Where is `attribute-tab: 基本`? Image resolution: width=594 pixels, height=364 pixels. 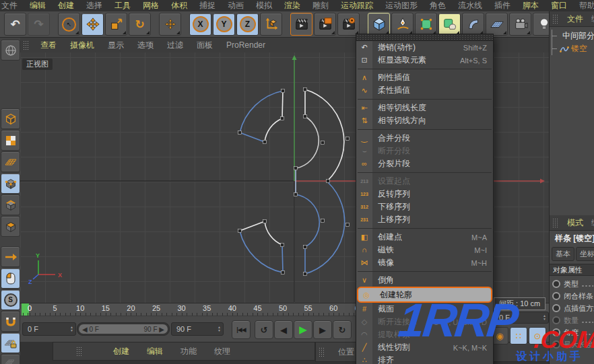 attribute-tab: 基本 is located at coordinates (563, 254).